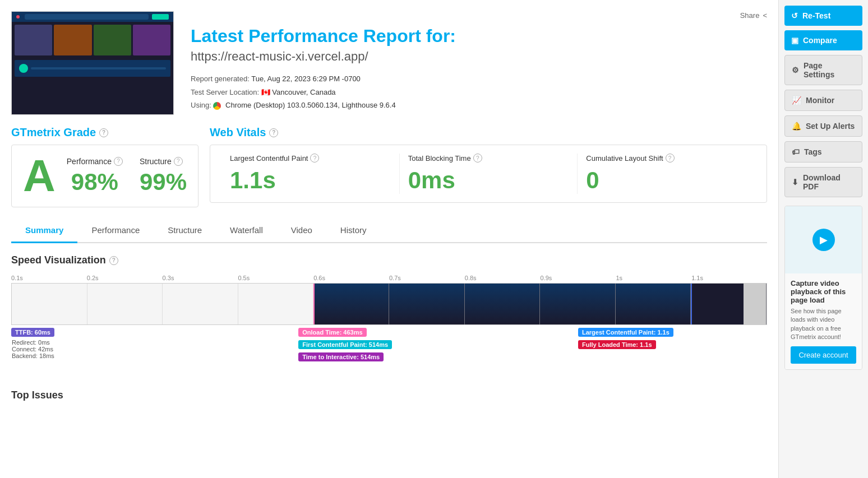 The width and height of the screenshot is (868, 478). What do you see at coordinates (276, 278) in the screenshot?
I see `tick-04: 0.5s` at bounding box center [276, 278].